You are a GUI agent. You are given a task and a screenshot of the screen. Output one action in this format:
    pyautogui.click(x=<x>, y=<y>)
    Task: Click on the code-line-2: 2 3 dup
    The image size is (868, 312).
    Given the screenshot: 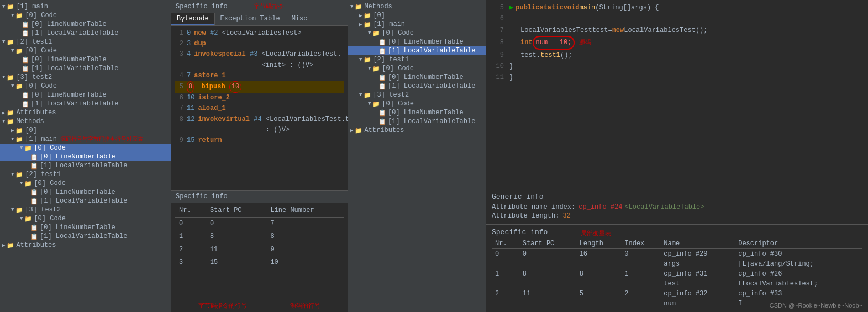 What is the action you would take?
    pyautogui.click(x=260, y=44)
    